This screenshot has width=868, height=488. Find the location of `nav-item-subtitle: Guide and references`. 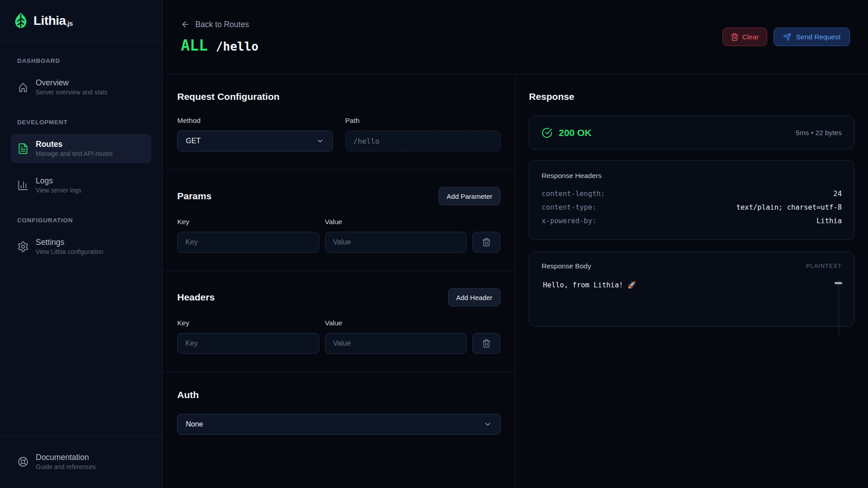

nav-item-subtitle: Guide and references is located at coordinates (66, 467).